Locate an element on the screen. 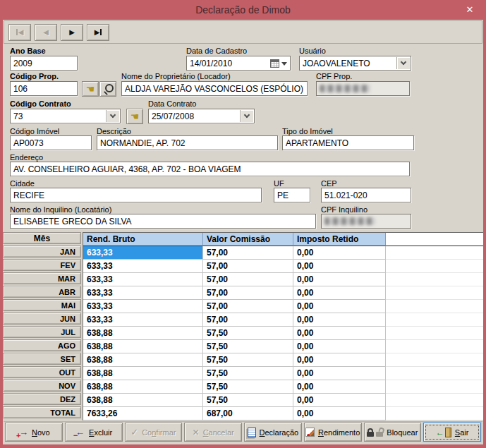 The image size is (486, 448). cell-ago-rend: 638,88 is located at coordinates (143, 347).